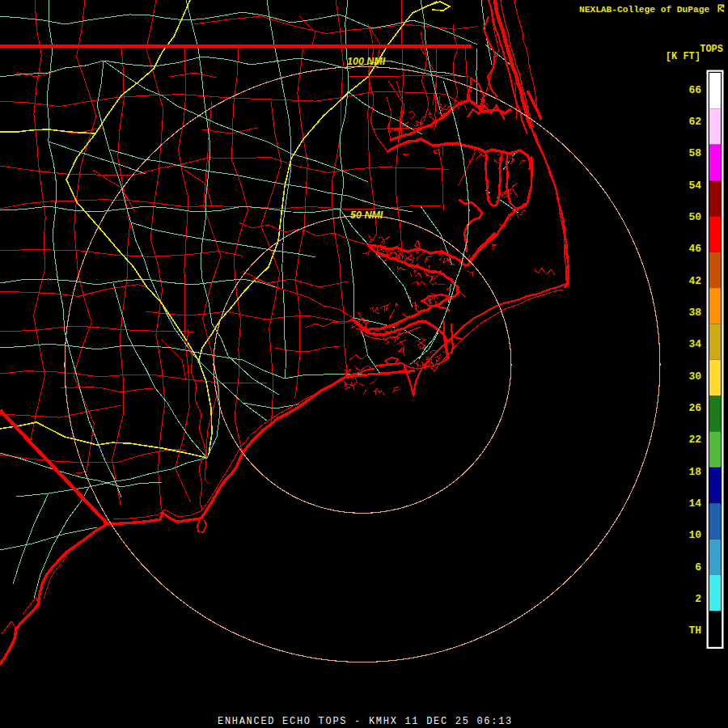 This screenshot has height=728, width=728. What do you see at coordinates (366, 722) in the screenshot?
I see `svg-text:ENHANCED ECHO TOPS - KMHX 11 D: ENHANCED ECHO TOPS - KMHX 11 DEC 25 06:1…` at bounding box center [366, 722].